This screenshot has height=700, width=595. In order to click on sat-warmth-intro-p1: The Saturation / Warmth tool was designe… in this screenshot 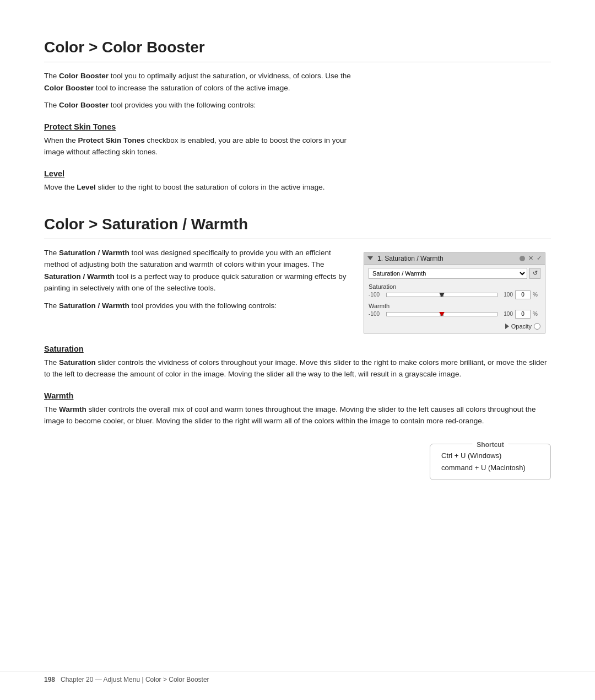, I will do `click(196, 271)`.